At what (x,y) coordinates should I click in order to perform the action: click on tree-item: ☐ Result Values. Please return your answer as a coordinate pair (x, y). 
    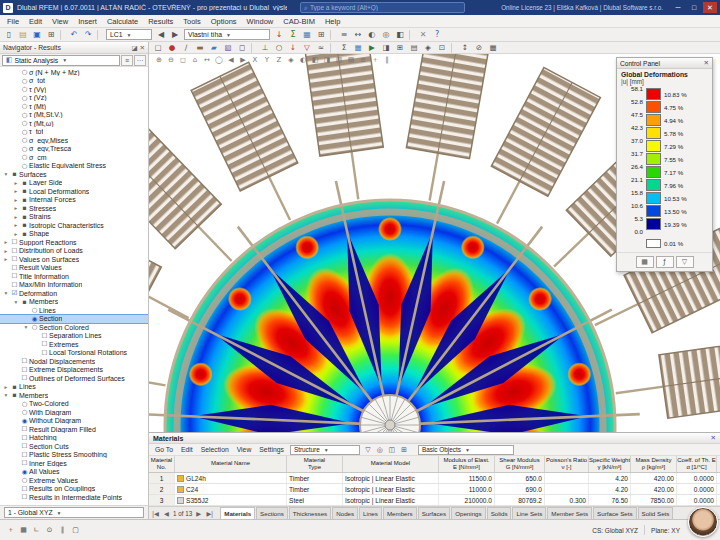
    Looking at the image, I should click on (74, 268).